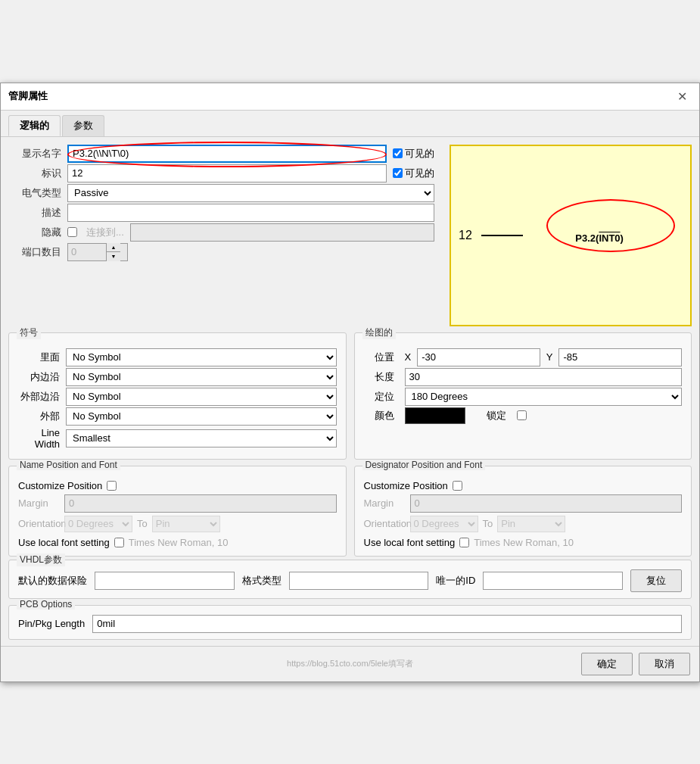  I want to click on vhdl-row: 默认的数据保险 格式类型 唯一的ID 复位, so click(350, 581).